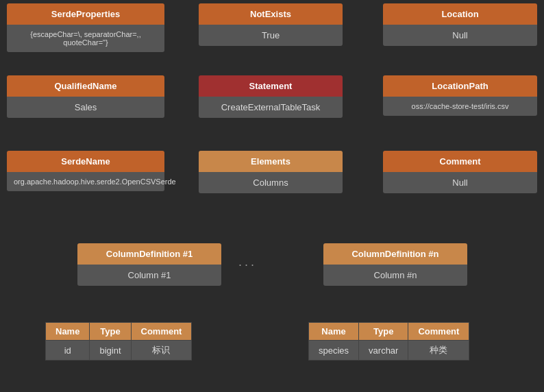 This screenshot has width=544, height=392. Describe the element at coordinates (86, 97) in the screenshot. I see `qualified-name-node: QualifiedName Sales` at that location.